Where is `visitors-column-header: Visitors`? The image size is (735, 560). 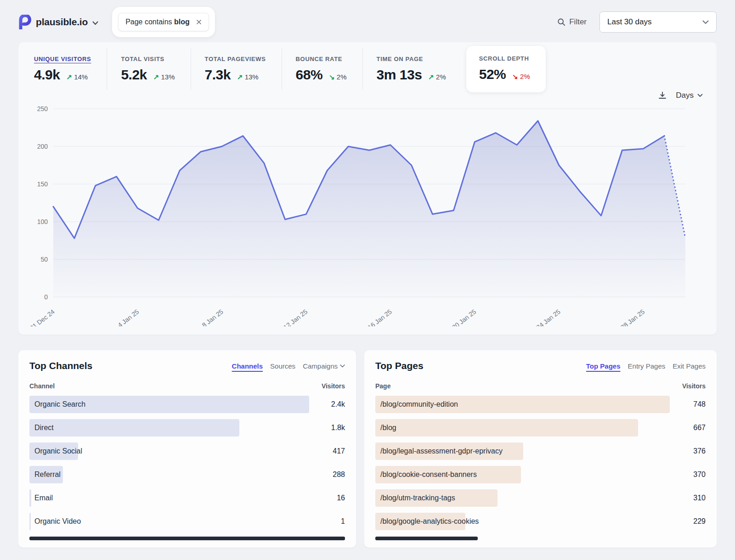 visitors-column-header: Visitors is located at coordinates (694, 386).